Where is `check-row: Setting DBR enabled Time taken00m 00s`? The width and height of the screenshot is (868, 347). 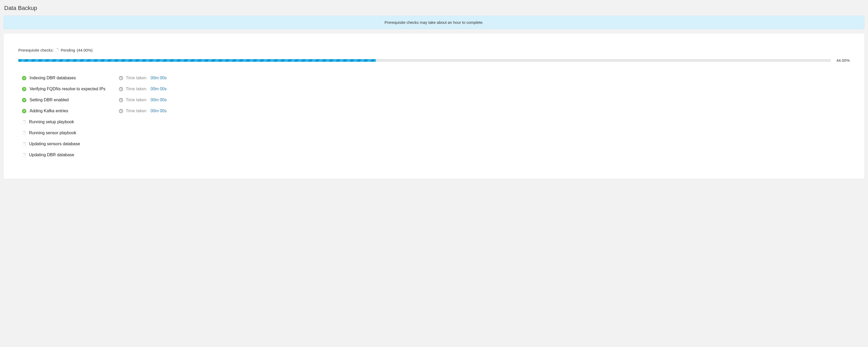 check-row: Setting DBR enabled Time taken00m 00s is located at coordinates (436, 100).